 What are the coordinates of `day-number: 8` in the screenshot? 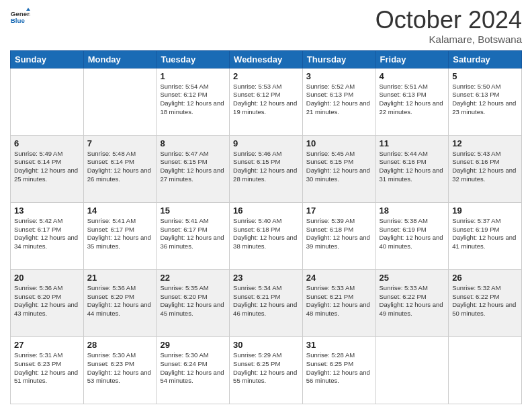 It's located at (193, 144).